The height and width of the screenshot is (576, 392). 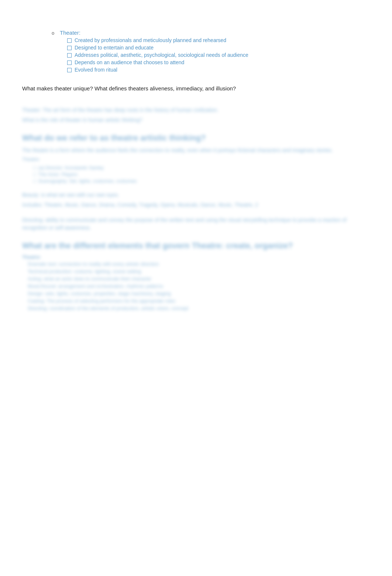 What do you see at coordinates (196, 286) in the screenshot?
I see `blurred-outer-list: Dramatic text: connection to reality wit…` at bounding box center [196, 286].